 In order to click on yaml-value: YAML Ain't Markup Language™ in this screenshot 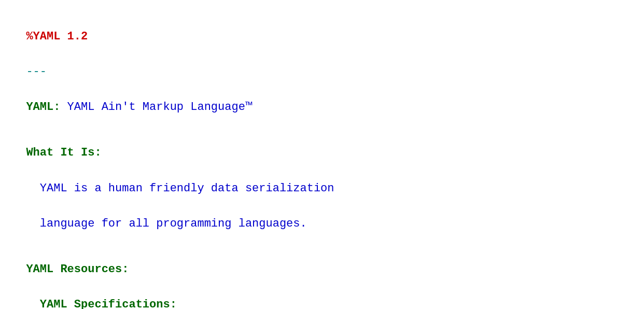, I will do `click(156, 107)`.